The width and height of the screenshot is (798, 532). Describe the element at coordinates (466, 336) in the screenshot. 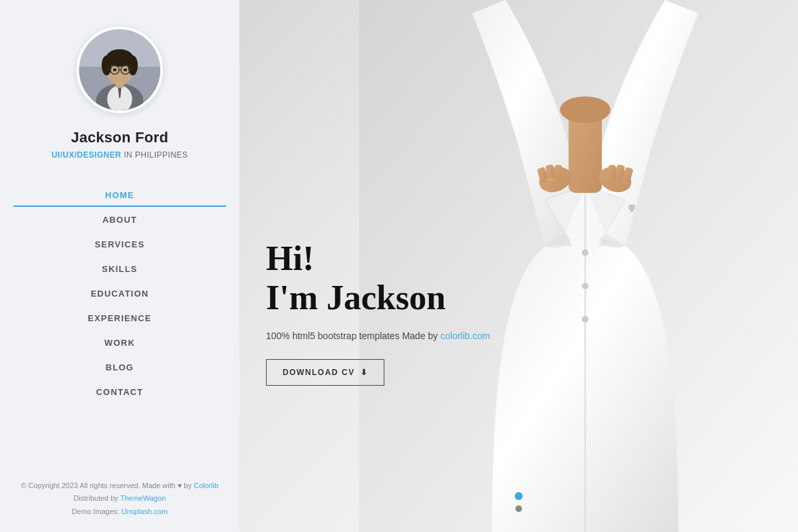

I see `colorlib-hero-link: colorlib.com` at that location.